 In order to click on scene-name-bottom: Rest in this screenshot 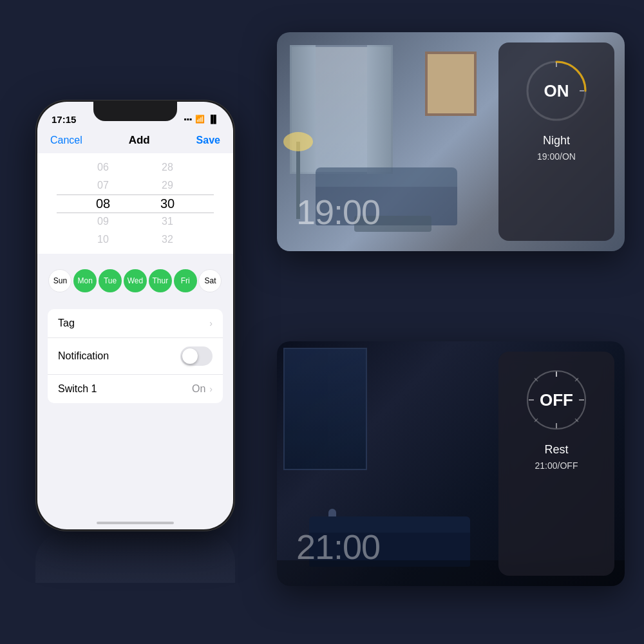, I will do `click(556, 450)`.